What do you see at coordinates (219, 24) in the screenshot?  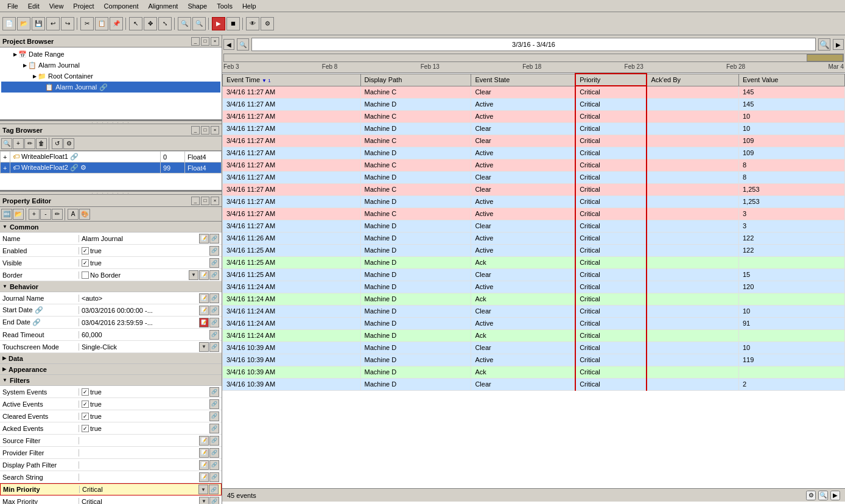 I see `toolbar-run: ▶` at bounding box center [219, 24].